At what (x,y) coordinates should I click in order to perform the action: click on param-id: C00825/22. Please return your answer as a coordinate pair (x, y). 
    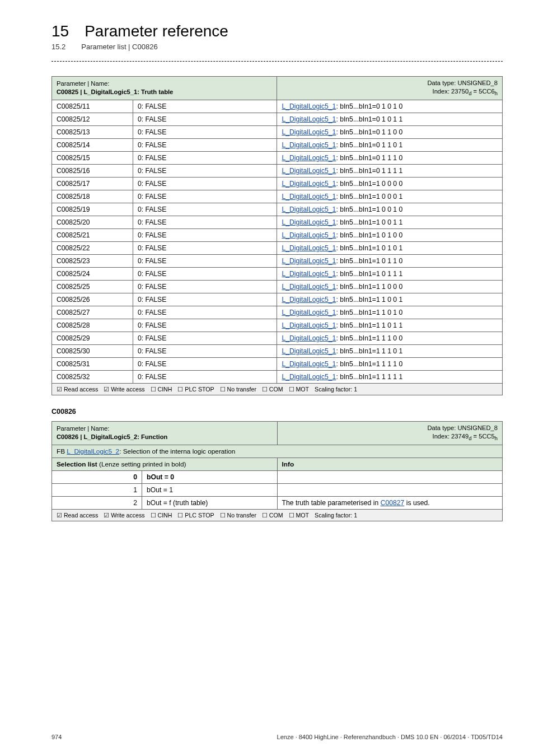
    Looking at the image, I should click on (93, 248).